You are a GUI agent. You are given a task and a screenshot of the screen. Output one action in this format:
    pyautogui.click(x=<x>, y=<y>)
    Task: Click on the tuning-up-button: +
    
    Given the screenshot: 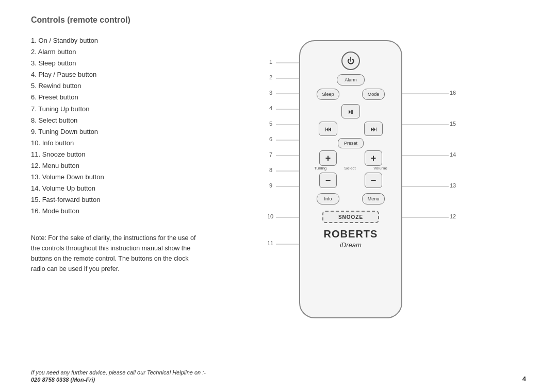 What is the action you would take?
    pyautogui.click(x=328, y=158)
    